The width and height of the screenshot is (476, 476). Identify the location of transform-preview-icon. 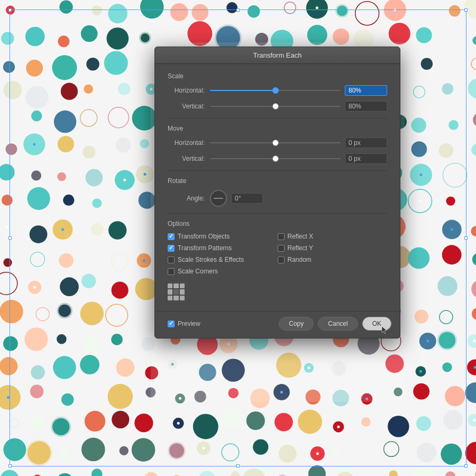
(176, 292).